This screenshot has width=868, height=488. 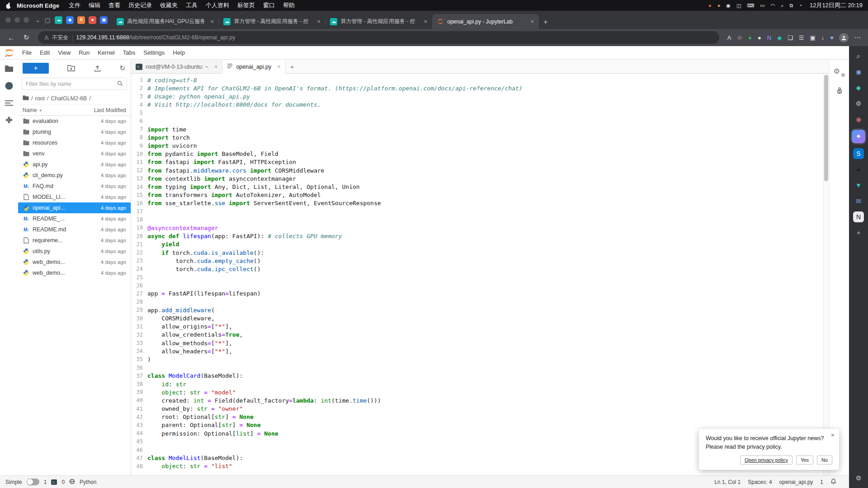 I want to click on code-line: 3# Usage: python openai_api.py, so click(x=480, y=96).